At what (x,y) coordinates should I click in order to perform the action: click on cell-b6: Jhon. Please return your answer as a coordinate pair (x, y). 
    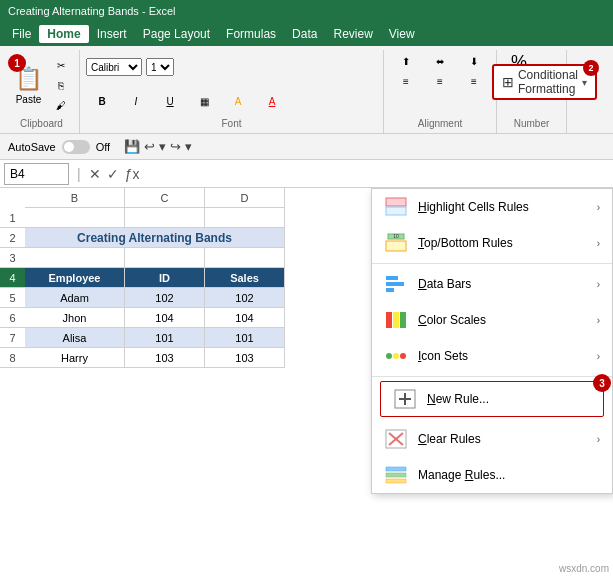
    Looking at the image, I should click on (75, 318).